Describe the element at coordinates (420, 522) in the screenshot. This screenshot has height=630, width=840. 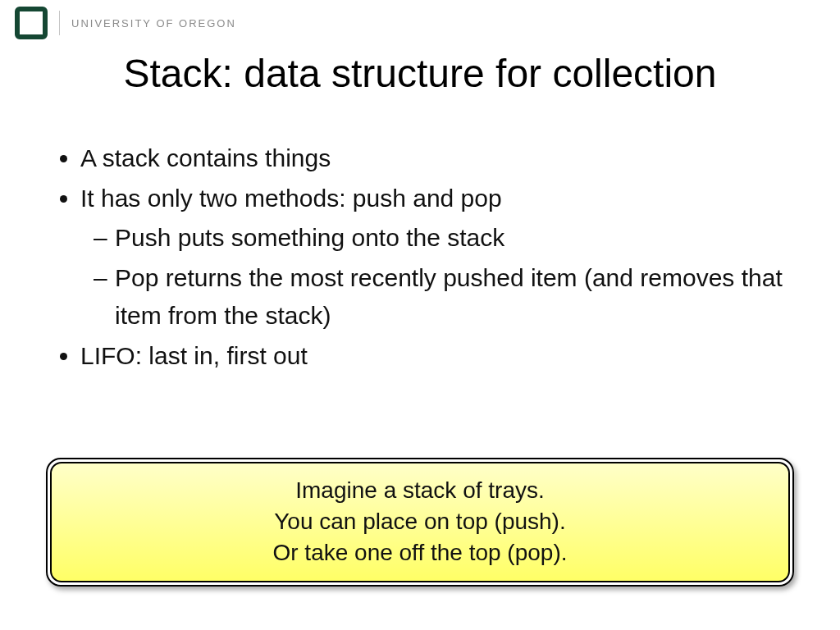
I see `callout-line: You can place on top (push).` at that location.